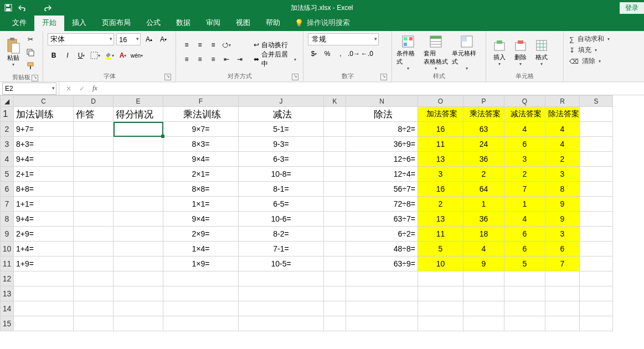 This screenshot has height=349, width=644. Describe the element at coordinates (466, 52) in the screenshot. I see `cell-style-button: 单元格样式▾` at that location.